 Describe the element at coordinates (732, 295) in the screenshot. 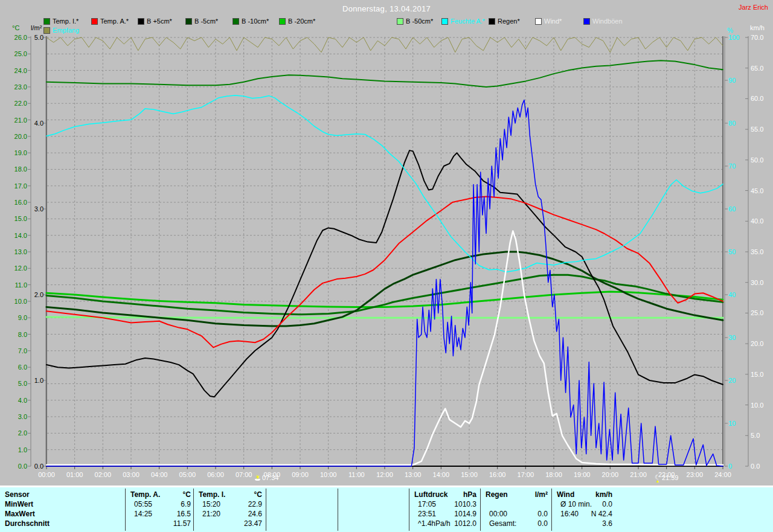

I see `tick-label: 40` at that location.